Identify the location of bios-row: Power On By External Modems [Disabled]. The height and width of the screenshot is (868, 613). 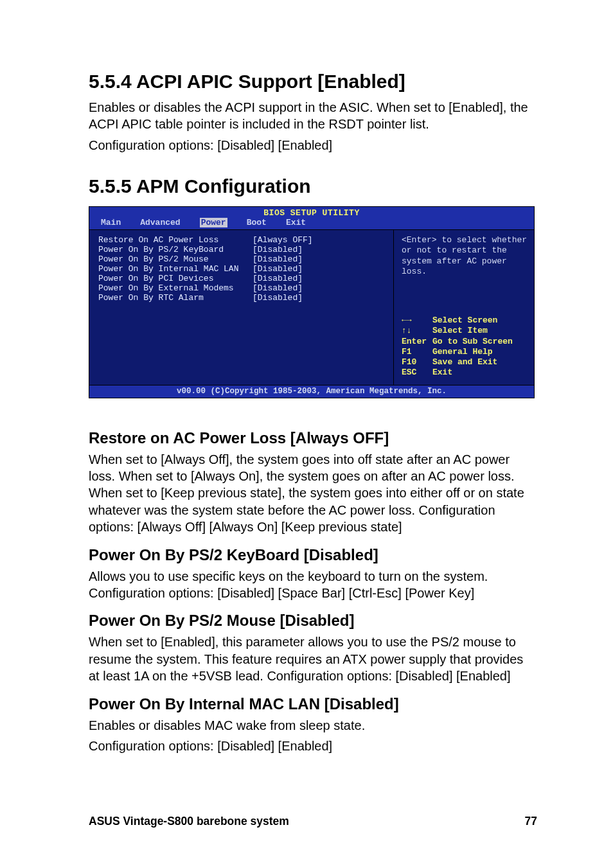
(242, 288).